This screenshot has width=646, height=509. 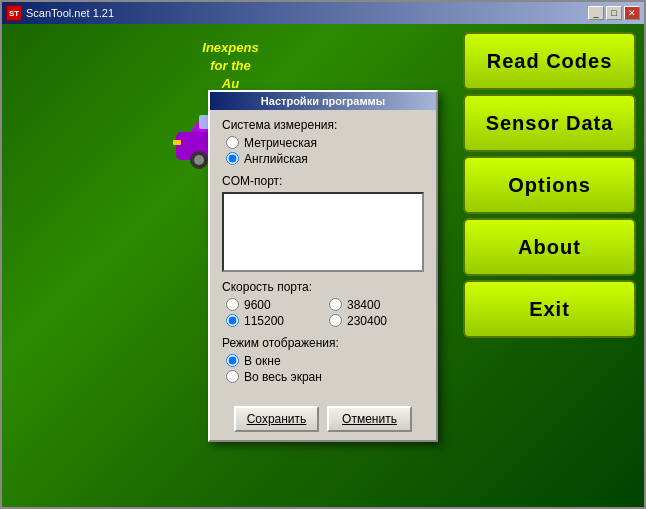 What do you see at coordinates (276, 419) in the screenshot?
I see `save-button: Сохранить` at bounding box center [276, 419].